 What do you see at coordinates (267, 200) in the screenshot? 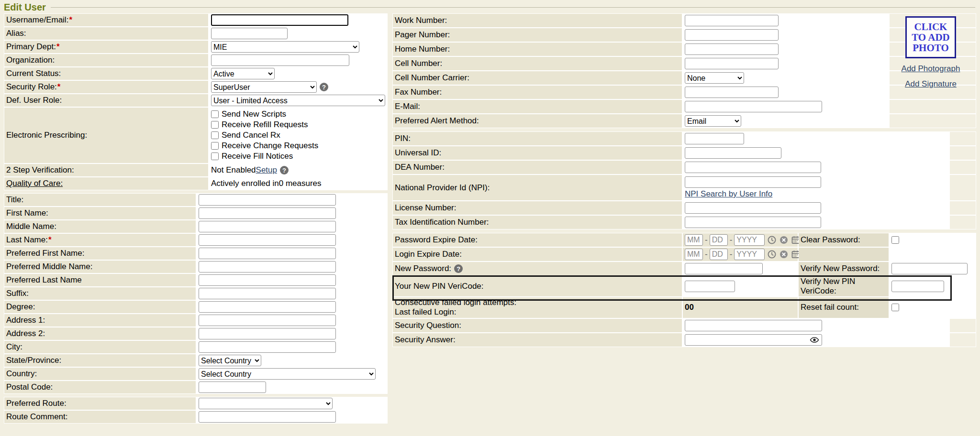
I see `title-input` at bounding box center [267, 200].